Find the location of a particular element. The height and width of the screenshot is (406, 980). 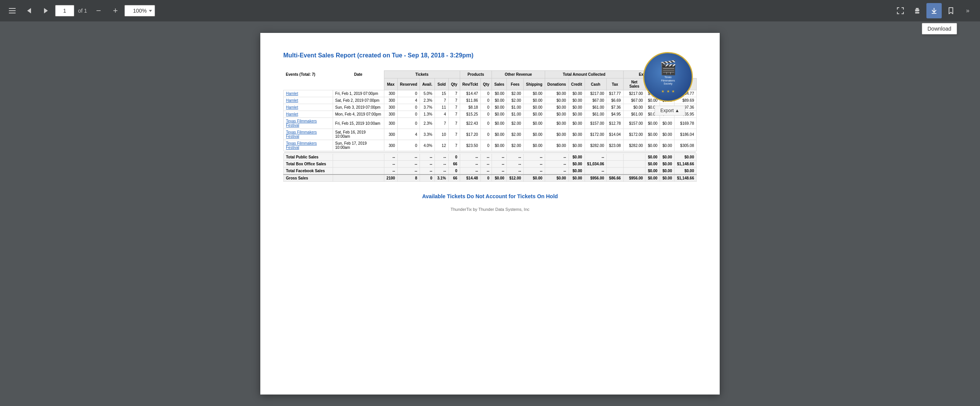

export-button: Export ▲ is located at coordinates (670, 111).